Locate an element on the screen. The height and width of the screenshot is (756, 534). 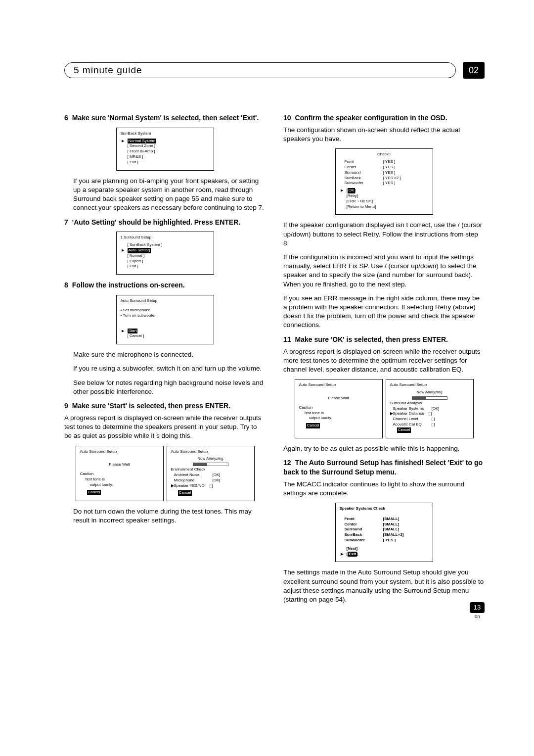
table-row: Front[SMALL] is located at coordinates (384, 520).